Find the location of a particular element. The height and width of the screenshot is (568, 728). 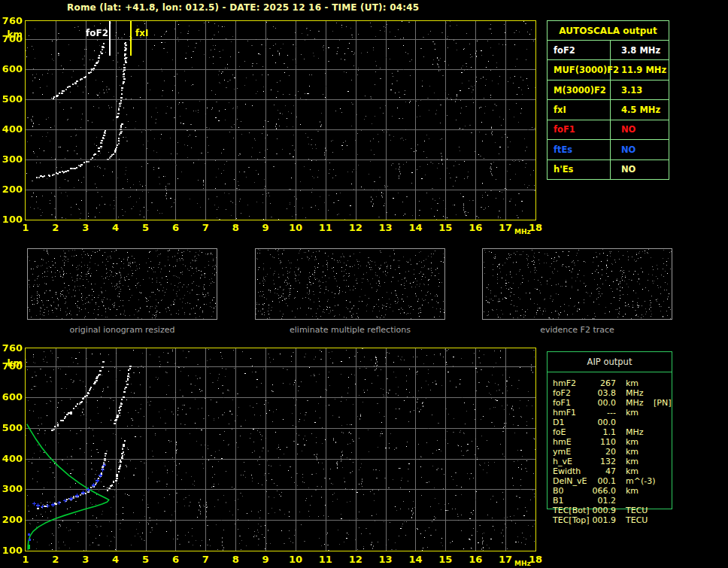

table-row: MUF(3000)F211.9 MHz is located at coordinates (608, 69).